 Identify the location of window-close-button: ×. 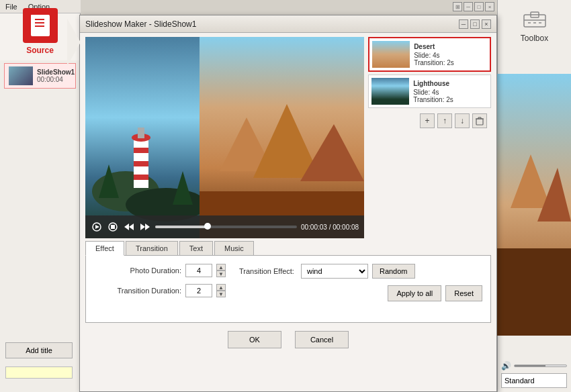
(486, 24).